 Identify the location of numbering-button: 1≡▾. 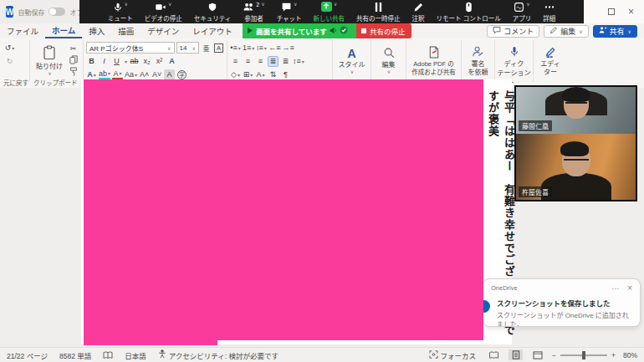
(248, 48).